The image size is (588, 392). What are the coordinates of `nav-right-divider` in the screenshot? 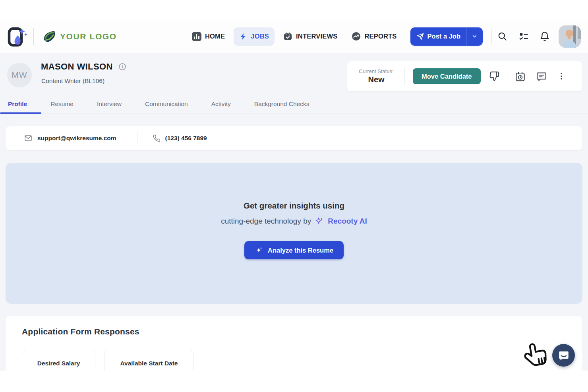 It's located at (492, 37).